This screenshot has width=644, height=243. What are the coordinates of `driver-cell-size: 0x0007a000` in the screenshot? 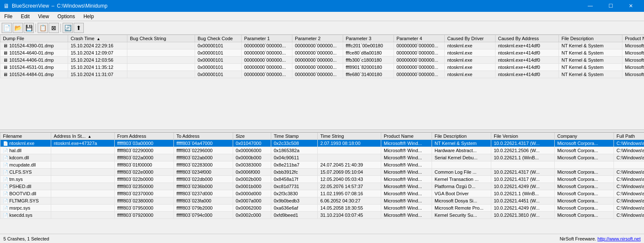 It's located at (252, 201).